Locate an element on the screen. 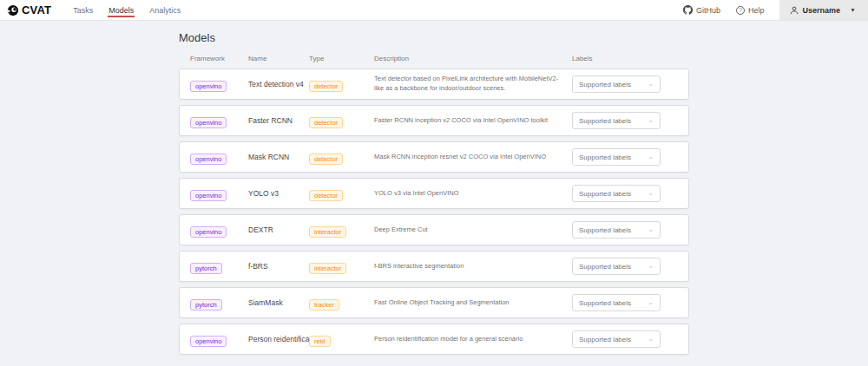  model-row: openvino Text detection v4 detector Text… is located at coordinates (434, 84).